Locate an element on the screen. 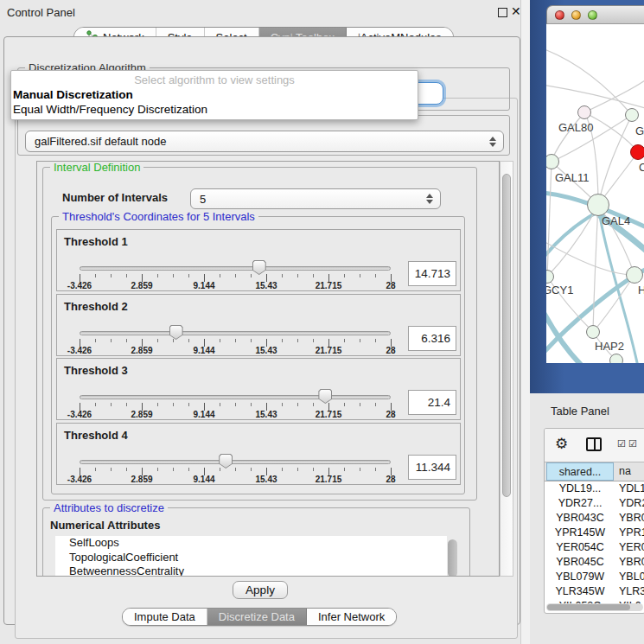 This screenshot has height=644, width=644. table-horizontal-scrollbar is located at coordinates (595, 607).